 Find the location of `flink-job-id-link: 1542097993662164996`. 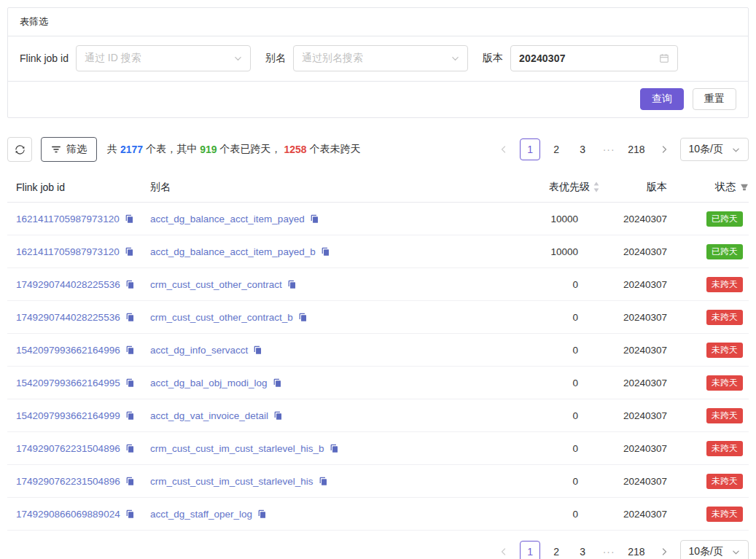

flink-job-id-link: 1542097993662164996 is located at coordinates (69, 350).